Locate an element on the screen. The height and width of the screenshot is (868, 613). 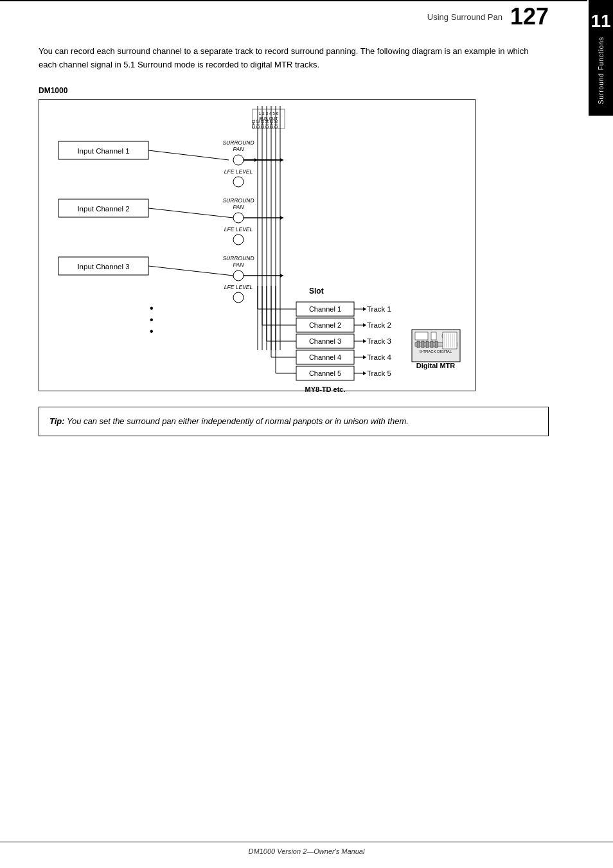
svg-text: CH3 is located at coordinates (262, 123).